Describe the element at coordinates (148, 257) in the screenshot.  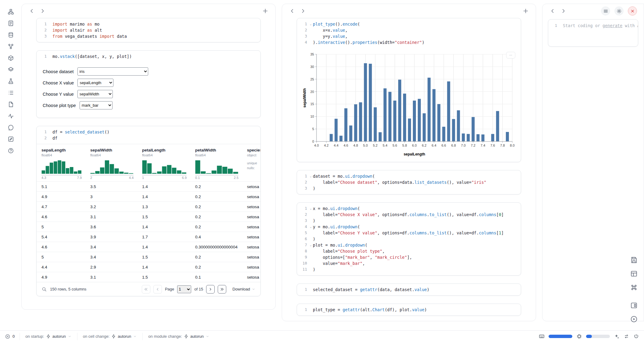
I see `table-row: 53.41.50.2setosa` at that location.